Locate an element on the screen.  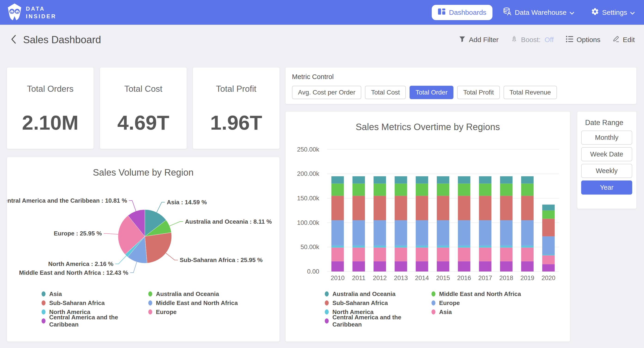
metric-option-total-profit: Total Profit is located at coordinates (478, 93).